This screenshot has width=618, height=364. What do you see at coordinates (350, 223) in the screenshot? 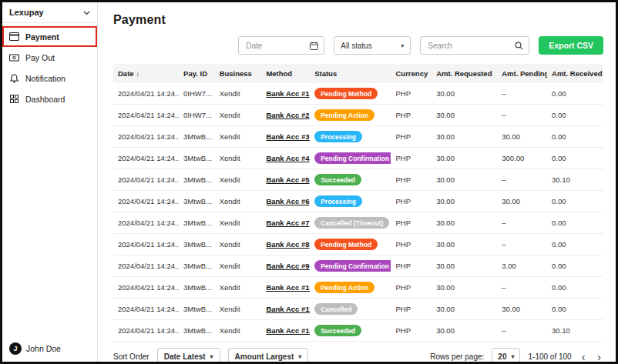
I see `status-cell: Cancelled (Timeout)` at bounding box center [350, 223].